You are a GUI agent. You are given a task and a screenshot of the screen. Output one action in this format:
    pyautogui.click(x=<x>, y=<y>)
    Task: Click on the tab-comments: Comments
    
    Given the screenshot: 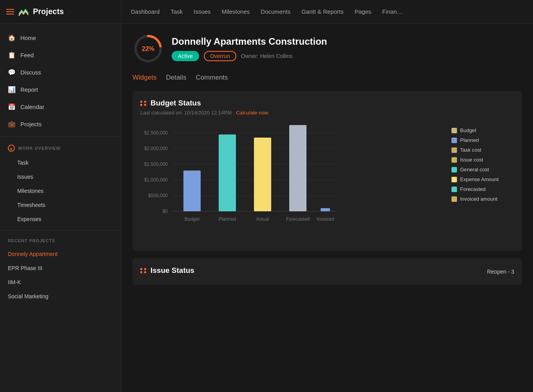 What is the action you would take?
    pyautogui.click(x=212, y=78)
    